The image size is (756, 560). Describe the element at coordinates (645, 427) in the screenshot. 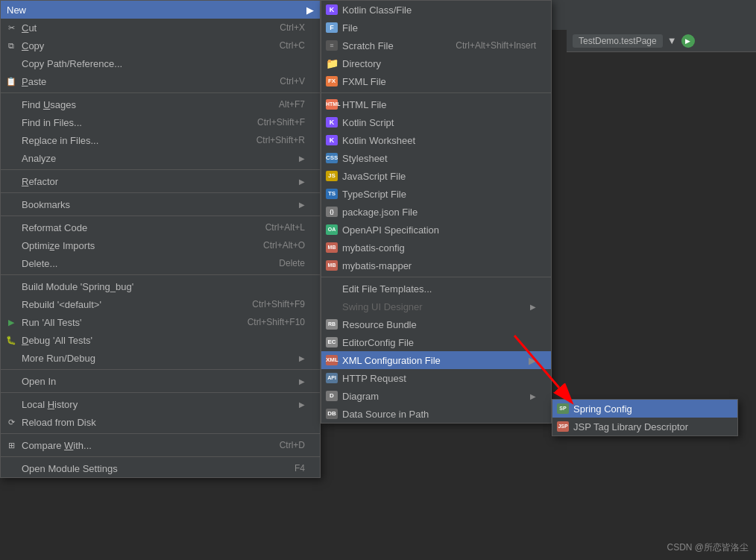

I see `submenu2-jsp-tag: JSP JSP Tag Library Descriptor` at that location.